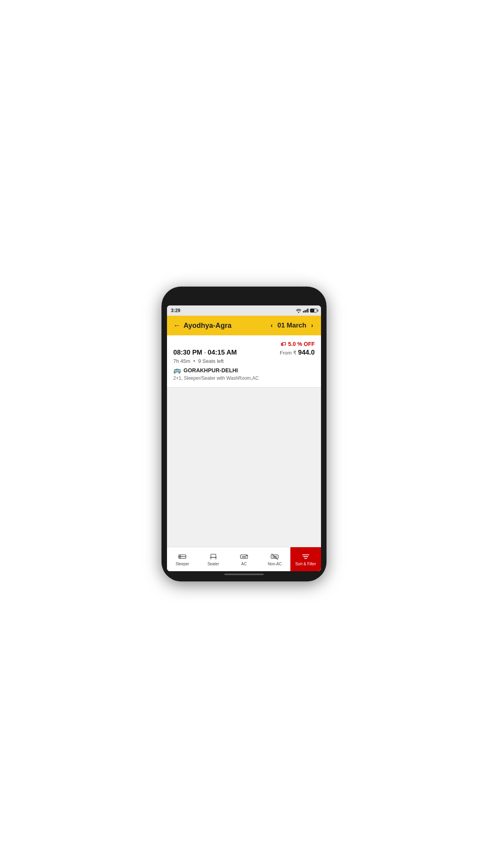 Image resolution: width=488 pixels, height=868 pixels. What do you see at coordinates (244, 326) in the screenshot?
I see `app-header: ← Ayodhya-Agra ‹ 01 March ›` at bounding box center [244, 326].